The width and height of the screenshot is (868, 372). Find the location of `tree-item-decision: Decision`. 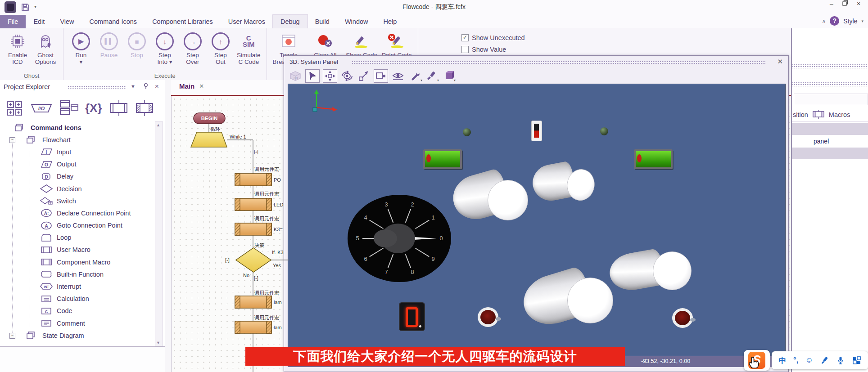

tree-item-decision: Decision is located at coordinates (77, 189).